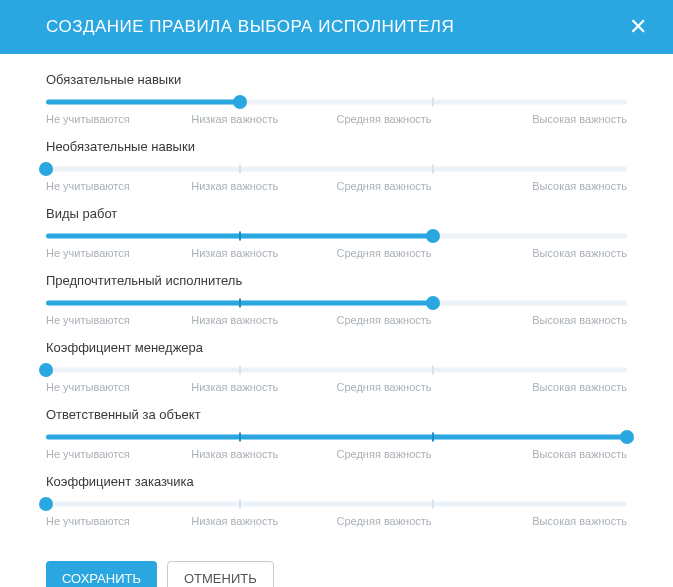 The image size is (673, 587). What do you see at coordinates (220, 574) in the screenshot?
I see `cancel-button: ОТМЕНИТЬ` at bounding box center [220, 574].